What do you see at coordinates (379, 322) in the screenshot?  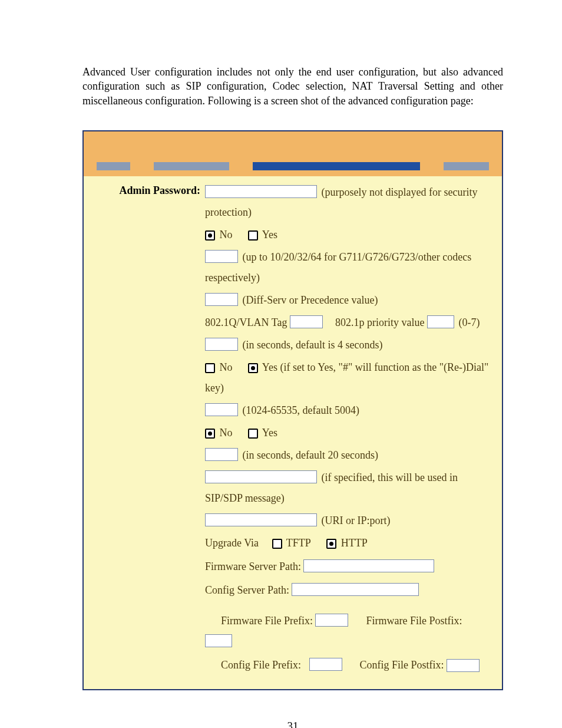 I see `vlan-priority-label: 802.1p priority value` at bounding box center [379, 322].